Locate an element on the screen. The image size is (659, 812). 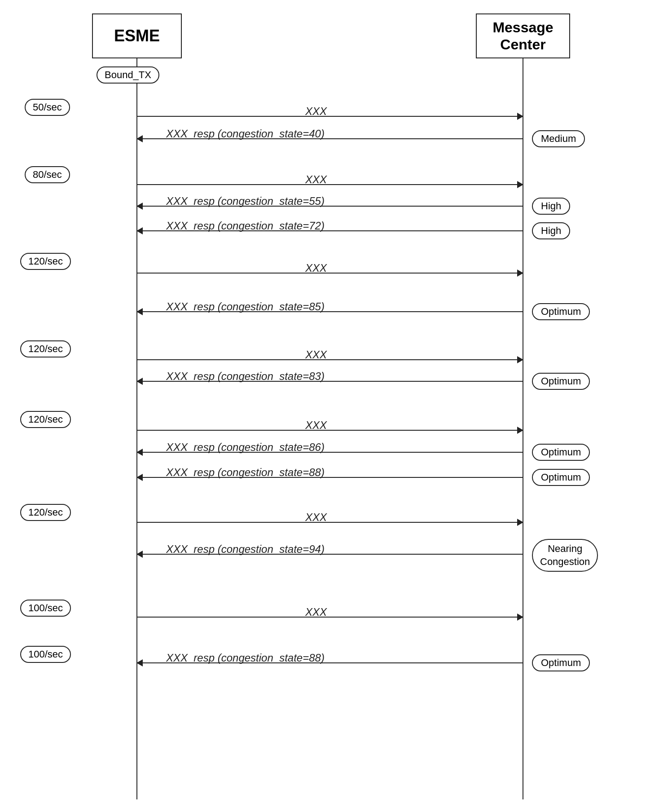
state-nearing-congestion: NearingCongestion is located at coordinates (565, 555).